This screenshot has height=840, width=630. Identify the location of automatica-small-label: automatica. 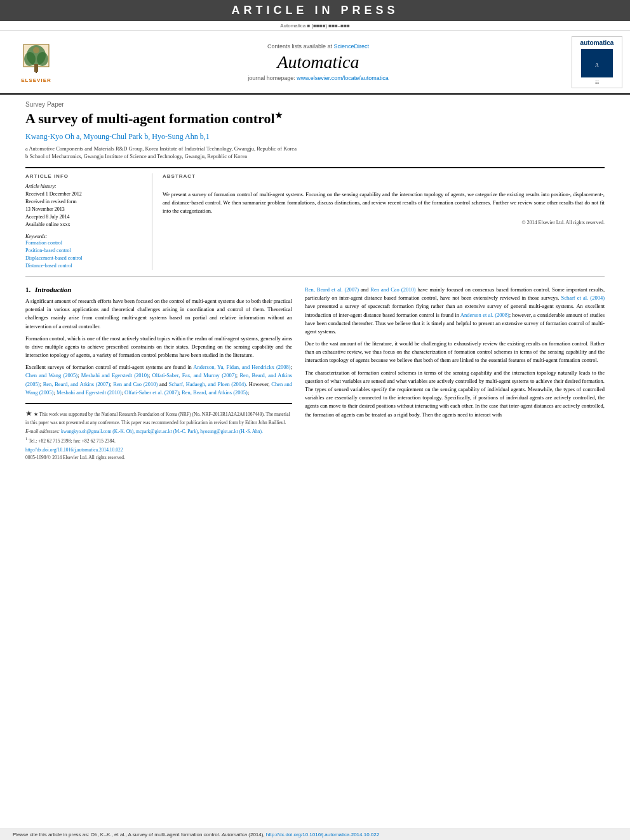
(597, 43).